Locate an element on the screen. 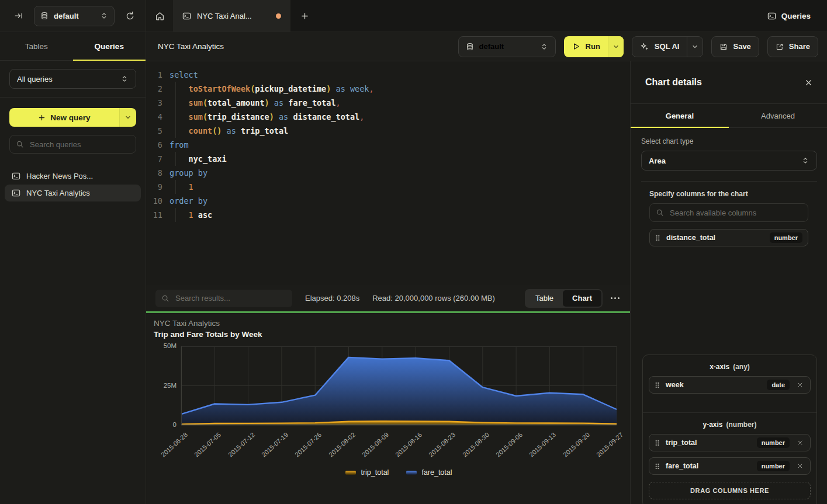 The height and width of the screenshot is (504, 827). top-bar: default NYC Taxi Anal... Queries is located at coordinates (414, 16).